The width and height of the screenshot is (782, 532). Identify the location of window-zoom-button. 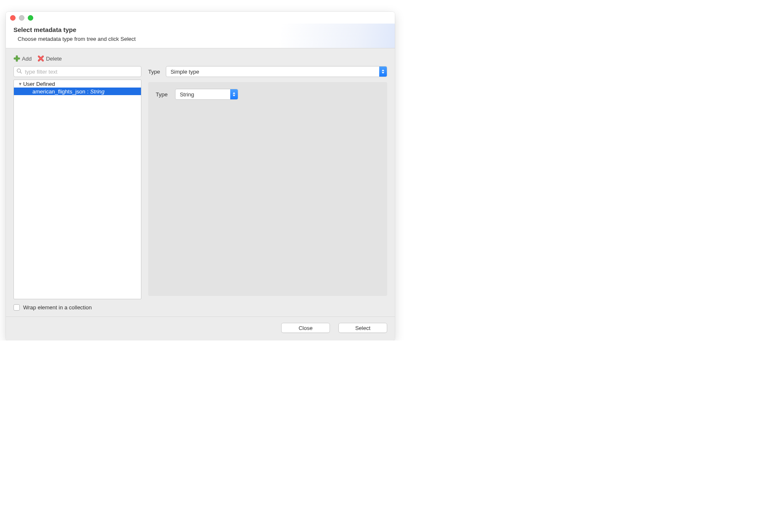
(30, 18).